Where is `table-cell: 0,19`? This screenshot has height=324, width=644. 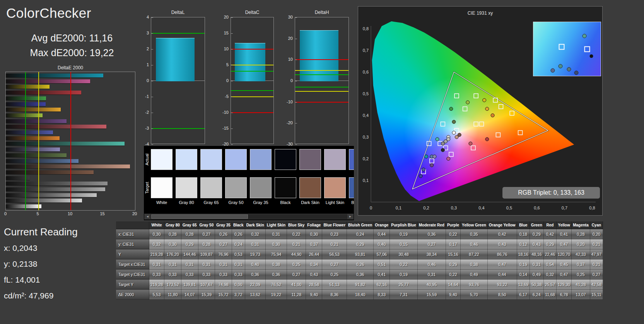
table-cell: 0,19 is located at coordinates (404, 234).